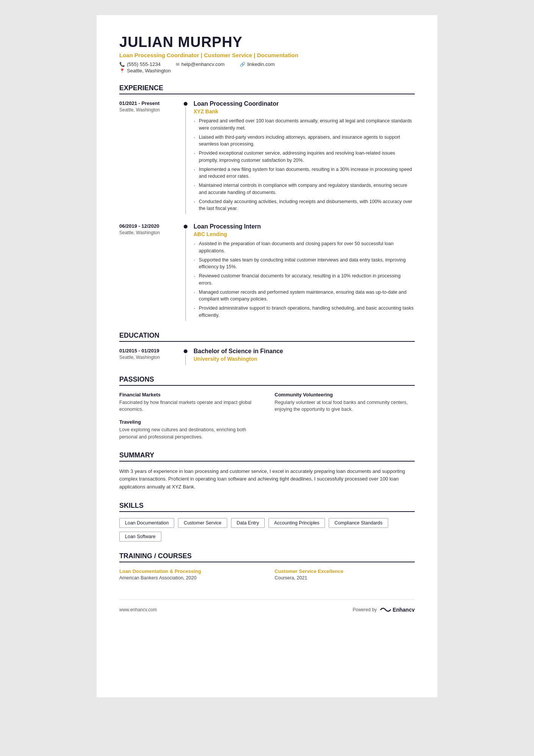 The width and height of the screenshot is (534, 756). What do you see at coordinates (345, 578) in the screenshot?
I see `training-org-1: Coursera, 2021` at bounding box center [345, 578].